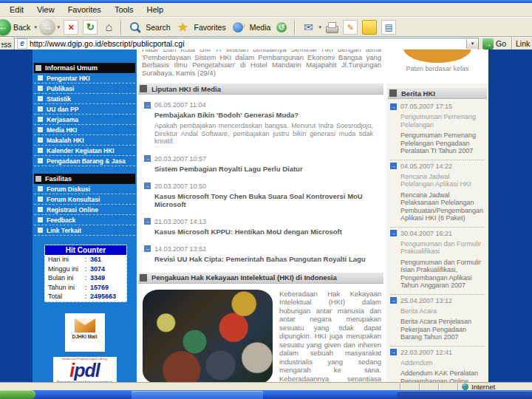 This screenshot has width=532, height=399. What do you see at coordinates (437, 66) in the screenshot?
I see `patent-chart-box: Paten berdasar kelas` at bounding box center [437, 66].